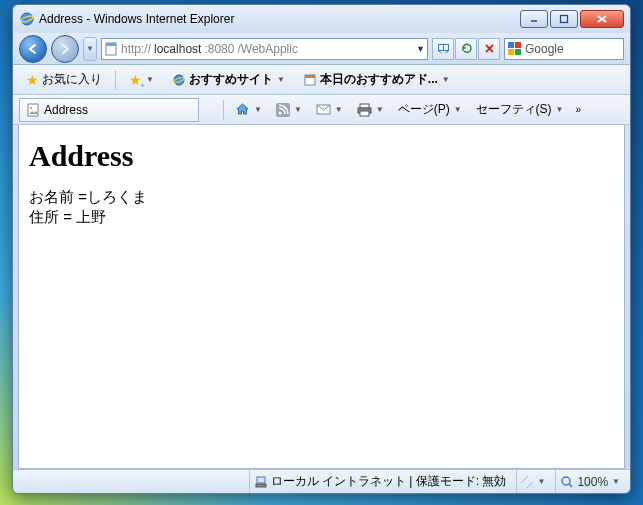  Describe the element at coordinates (466, 49) in the screenshot. I see `address-actions` at that location.